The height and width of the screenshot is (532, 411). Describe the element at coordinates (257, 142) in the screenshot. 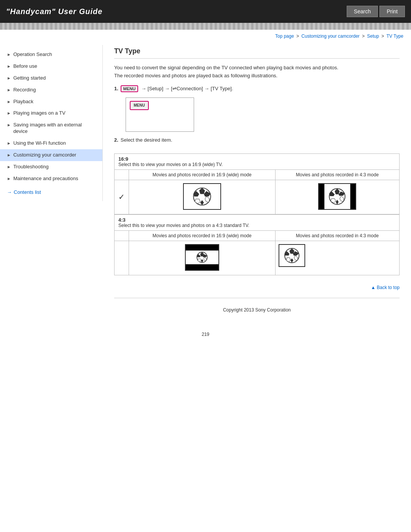

I see `step2: 2. Select the desired item.` at that location.